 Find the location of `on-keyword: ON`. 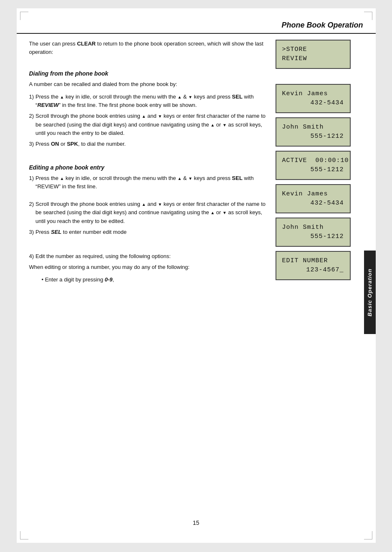

on-keyword: ON is located at coordinates (55, 144).